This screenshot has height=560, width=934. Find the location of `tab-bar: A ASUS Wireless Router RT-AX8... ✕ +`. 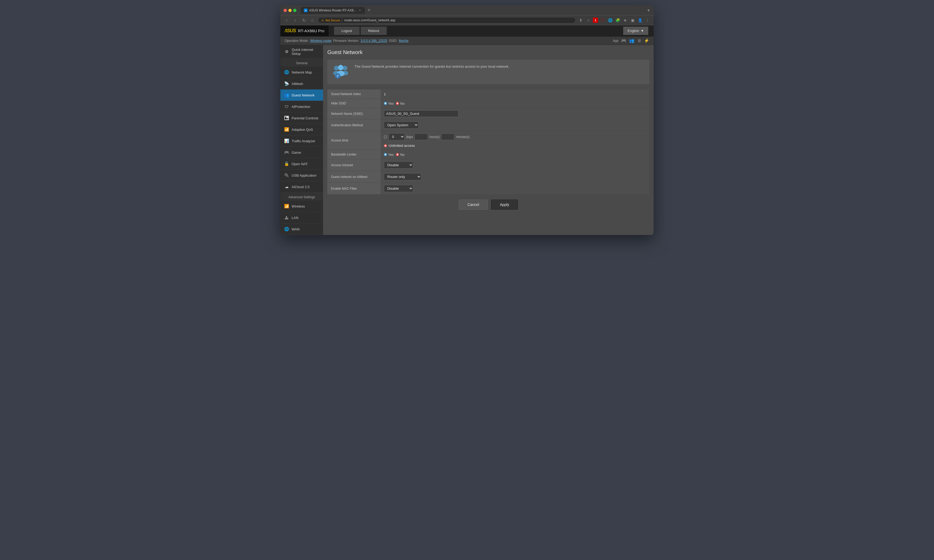

tab-bar: A ASUS Wireless Router RT-AX8... ✕ + is located at coordinates (473, 11).